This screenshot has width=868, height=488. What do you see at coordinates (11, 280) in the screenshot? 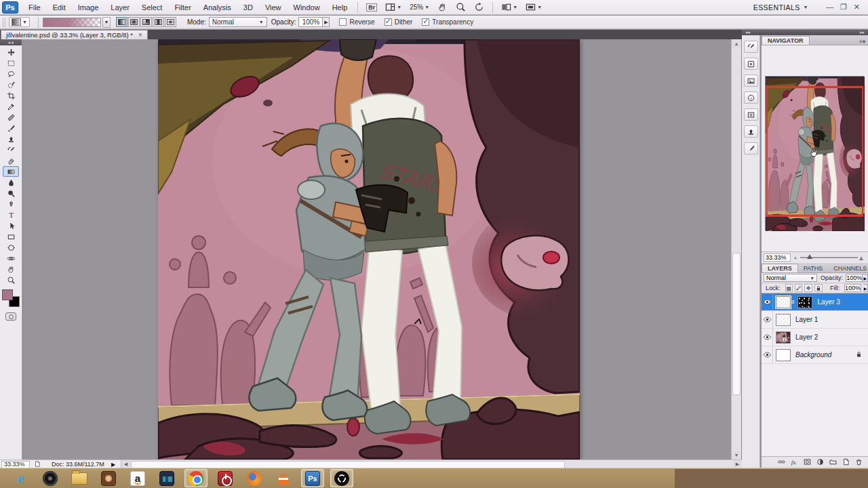
I see `zoom-tool` at bounding box center [11, 280].